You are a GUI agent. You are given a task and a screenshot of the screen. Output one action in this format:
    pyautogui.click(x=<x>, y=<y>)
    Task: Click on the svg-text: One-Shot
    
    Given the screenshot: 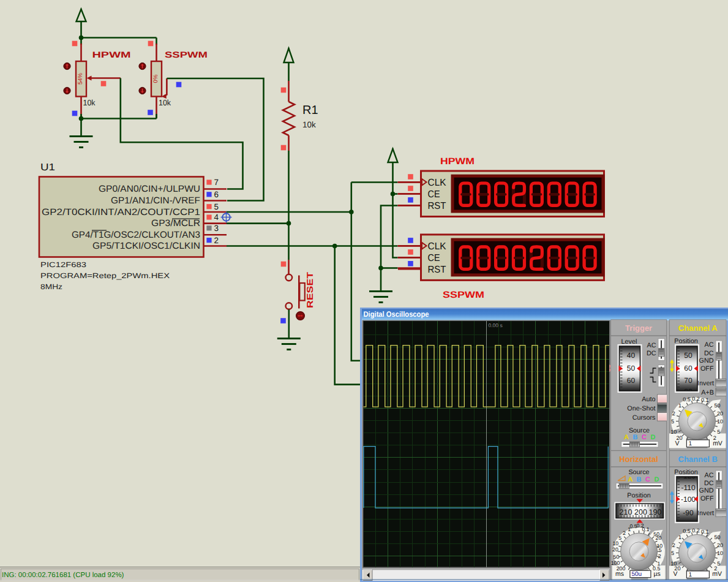 What is the action you would take?
    pyautogui.click(x=641, y=409)
    